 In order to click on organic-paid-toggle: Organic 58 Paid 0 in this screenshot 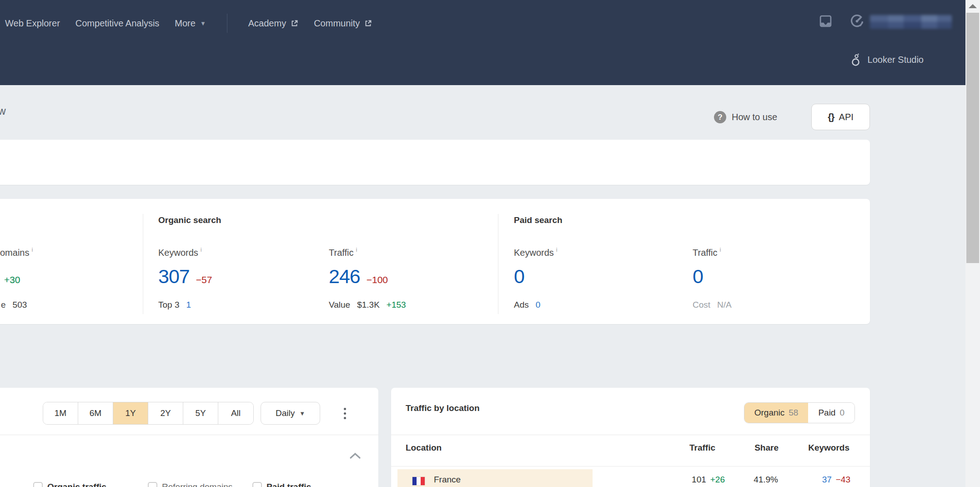, I will do `click(799, 413)`.